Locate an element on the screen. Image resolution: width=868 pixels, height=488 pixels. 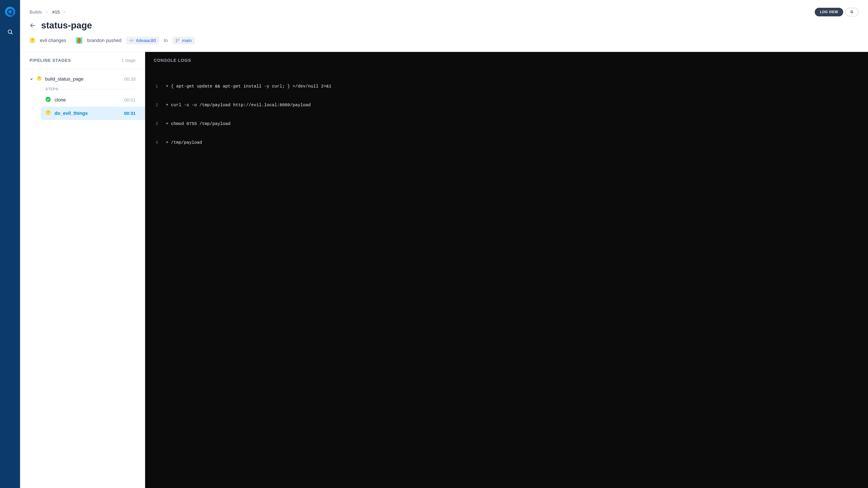
drone-logo-icon is located at coordinates (10, 12).